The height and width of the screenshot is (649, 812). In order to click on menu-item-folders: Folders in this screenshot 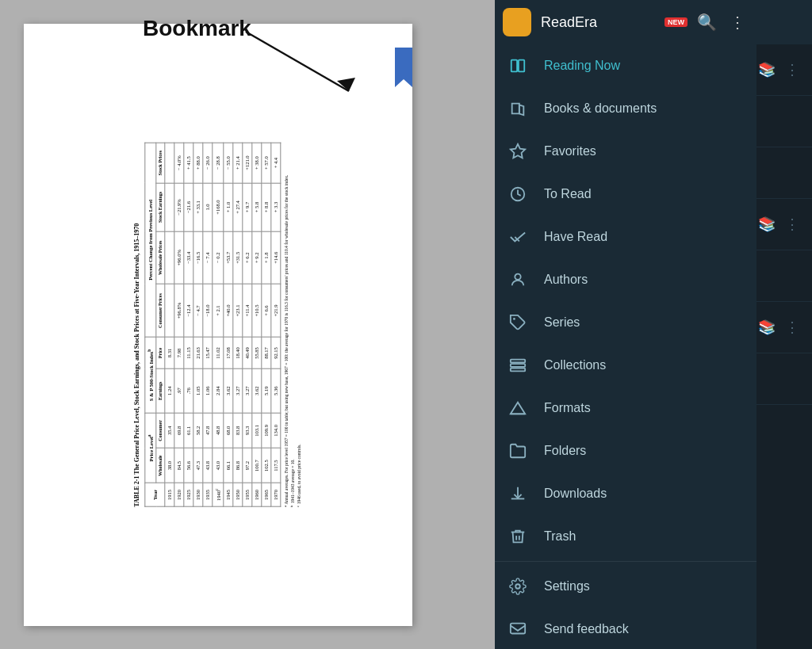, I will do `click(626, 451)`.